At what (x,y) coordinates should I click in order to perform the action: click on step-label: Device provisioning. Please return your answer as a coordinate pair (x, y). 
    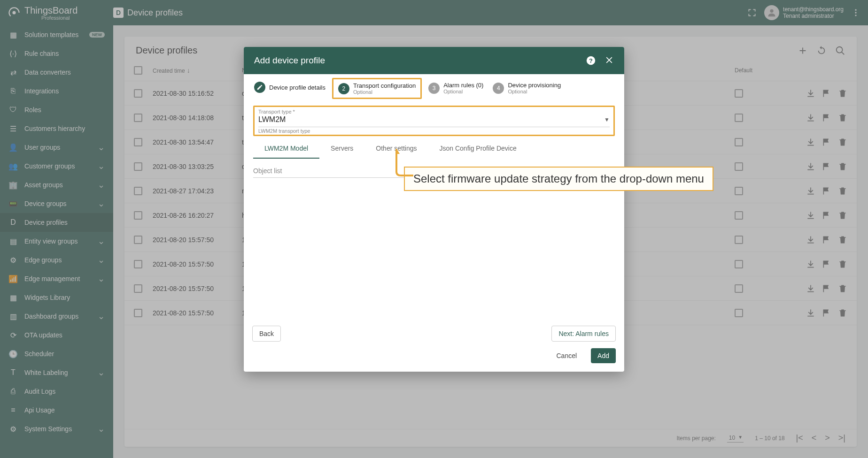
    Looking at the image, I should click on (535, 85).